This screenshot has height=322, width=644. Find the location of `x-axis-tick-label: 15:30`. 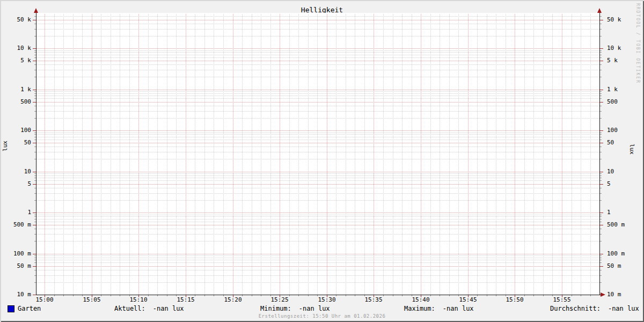

x-axis-tick-label: 15:30 is located at coordinates (327, 299).